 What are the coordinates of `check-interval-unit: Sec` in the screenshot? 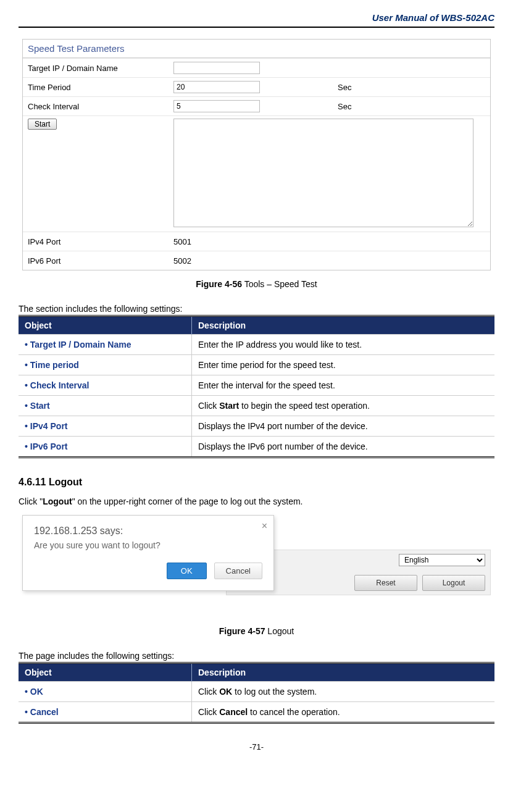 It's located at (411, 106).